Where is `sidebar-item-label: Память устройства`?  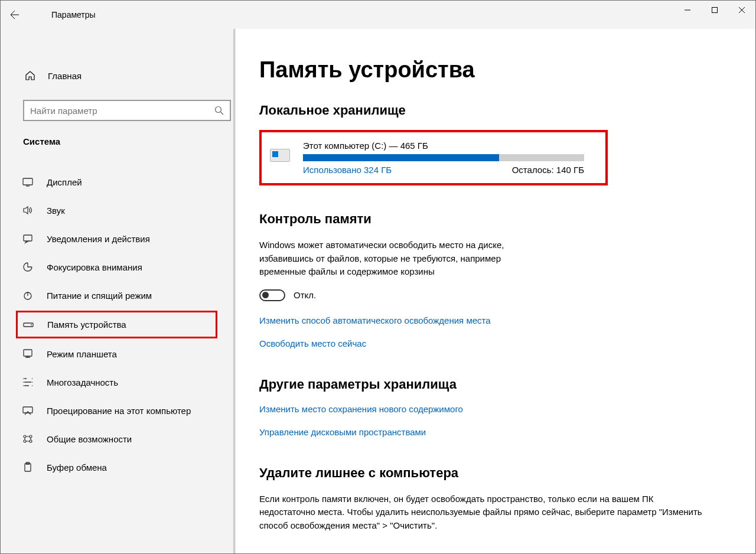
sidebar-item-label: Память устройства is located at coordinates (87, 325).